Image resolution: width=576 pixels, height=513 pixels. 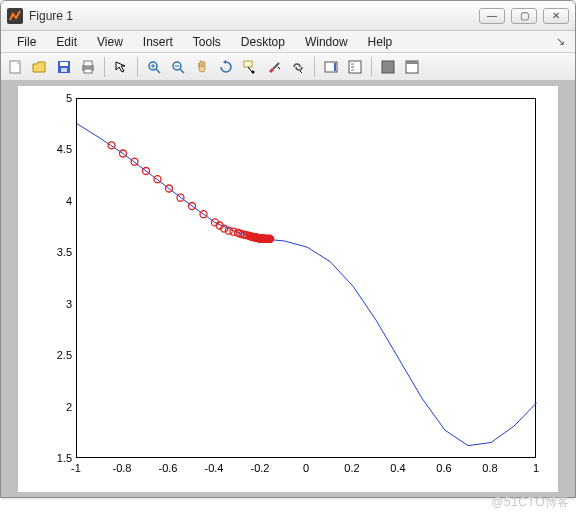 I want to click on new-icon, so click(x=16, y=67).